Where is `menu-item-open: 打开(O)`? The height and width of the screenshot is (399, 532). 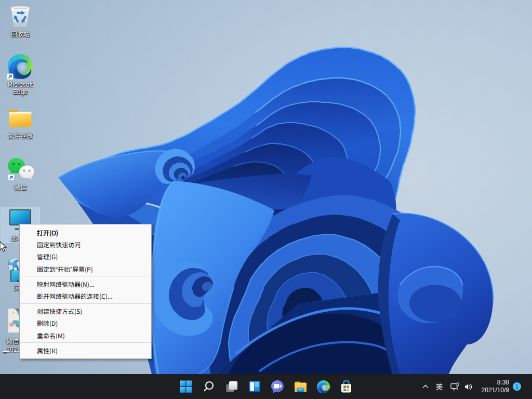 menu-item-open: 打开(O) is located at coordinates (85, 233).